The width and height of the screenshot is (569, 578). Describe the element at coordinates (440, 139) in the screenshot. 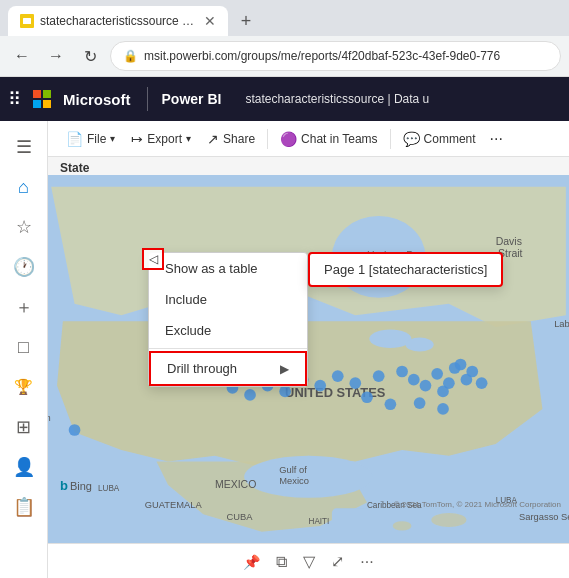

I see `comment-button: 💬 Comment` at that location.